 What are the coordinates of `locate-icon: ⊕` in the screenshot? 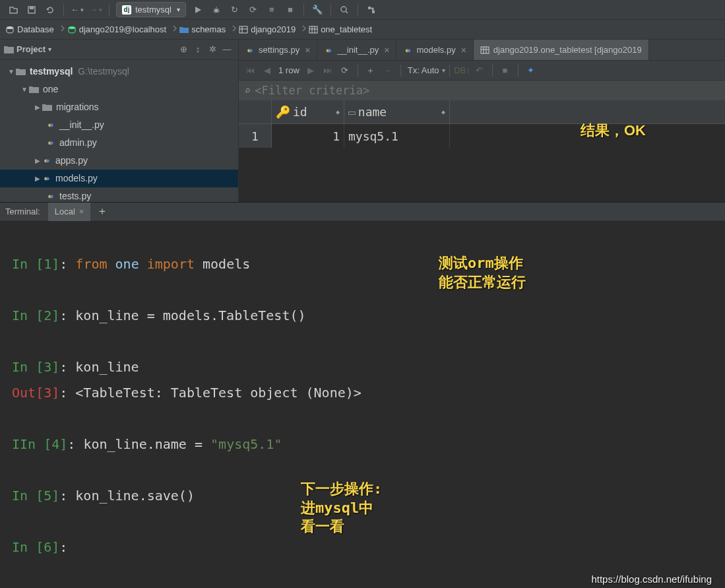 It's located at (183, 49).